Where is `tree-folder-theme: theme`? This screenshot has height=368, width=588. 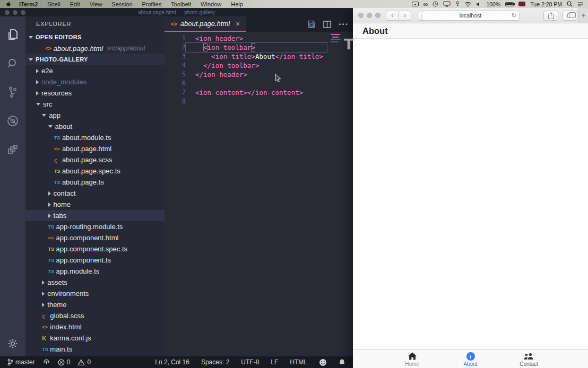
tree-folder-theme: theme is located at coordinates (95, 304).